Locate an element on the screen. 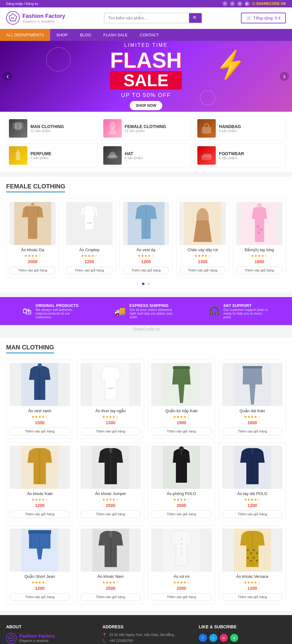 The width and height of the screenshot is (292, 644). product-ao-vest-da: Áo vest dạ ★★★★☆ 1200 Thêm vào giỏ hàng is located at coordinates (146, 238).